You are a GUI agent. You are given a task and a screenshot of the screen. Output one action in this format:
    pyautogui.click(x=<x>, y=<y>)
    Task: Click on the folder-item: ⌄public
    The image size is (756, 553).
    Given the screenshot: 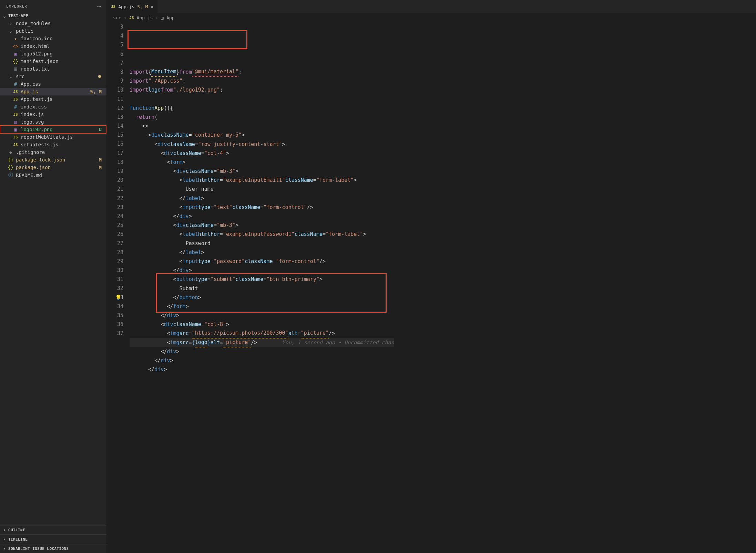 What is the action you would take?
    pyautogui.click(x=53, y=31)
    